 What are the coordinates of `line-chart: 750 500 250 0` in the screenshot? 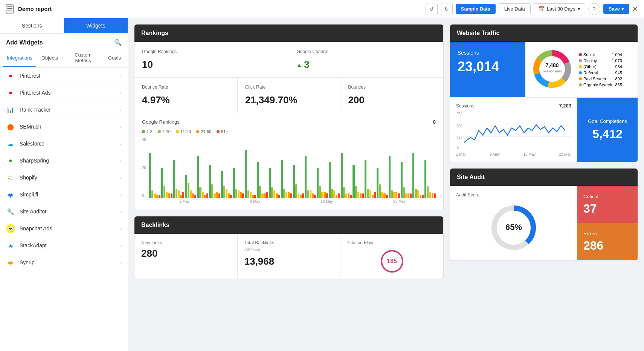 It's located at (514, 130).